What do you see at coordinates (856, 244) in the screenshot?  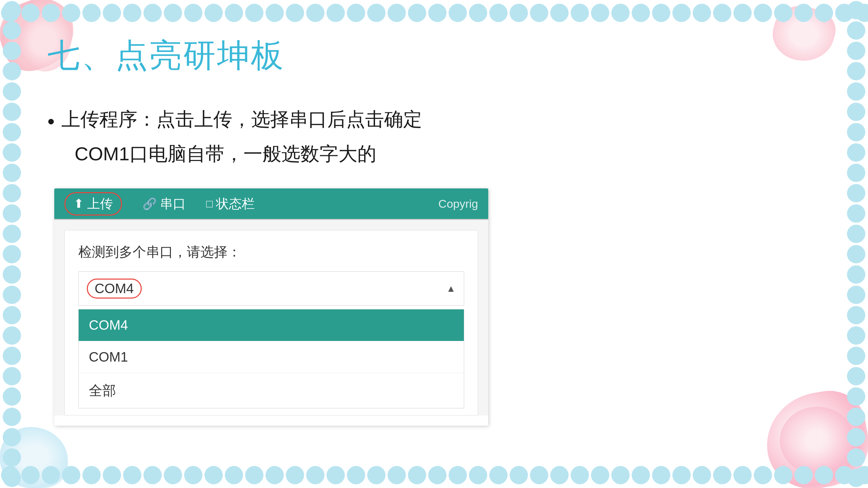 I see `right-border-dots` at bounding box center [856, 244].